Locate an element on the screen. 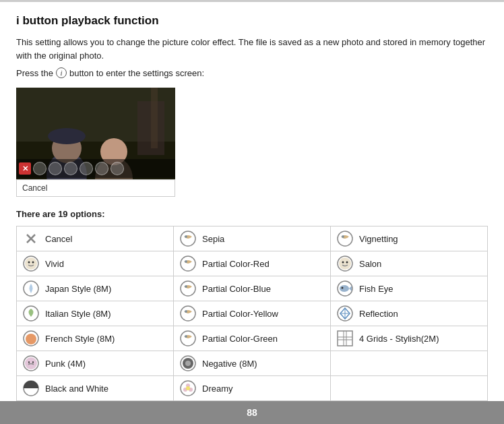  table-cell: Italian Style (8M) is located at coordinates (96, 314).